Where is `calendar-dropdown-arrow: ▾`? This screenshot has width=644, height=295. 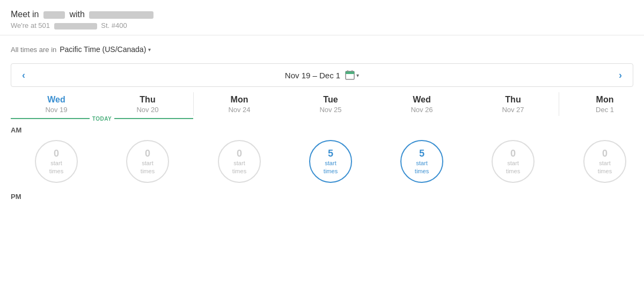
calendar-dropdown-arrow: ▾ is located at coordinates (357, 75).